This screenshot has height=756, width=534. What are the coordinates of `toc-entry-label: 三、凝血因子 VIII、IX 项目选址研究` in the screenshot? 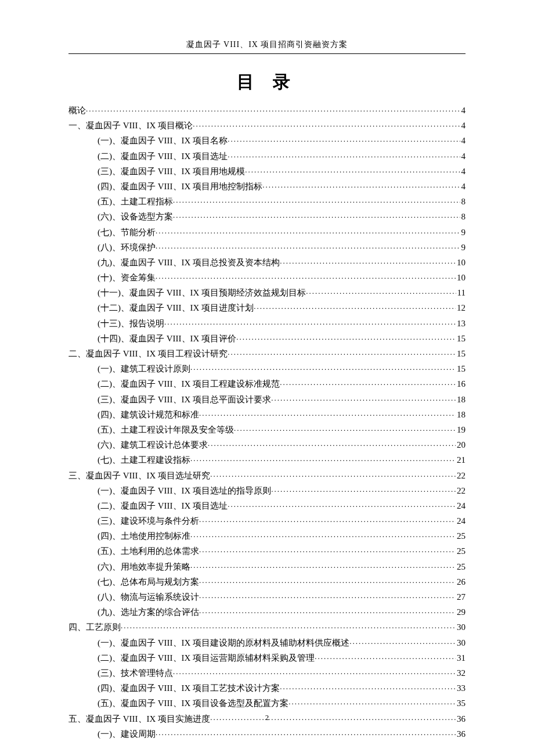 It's located at (139, 476).